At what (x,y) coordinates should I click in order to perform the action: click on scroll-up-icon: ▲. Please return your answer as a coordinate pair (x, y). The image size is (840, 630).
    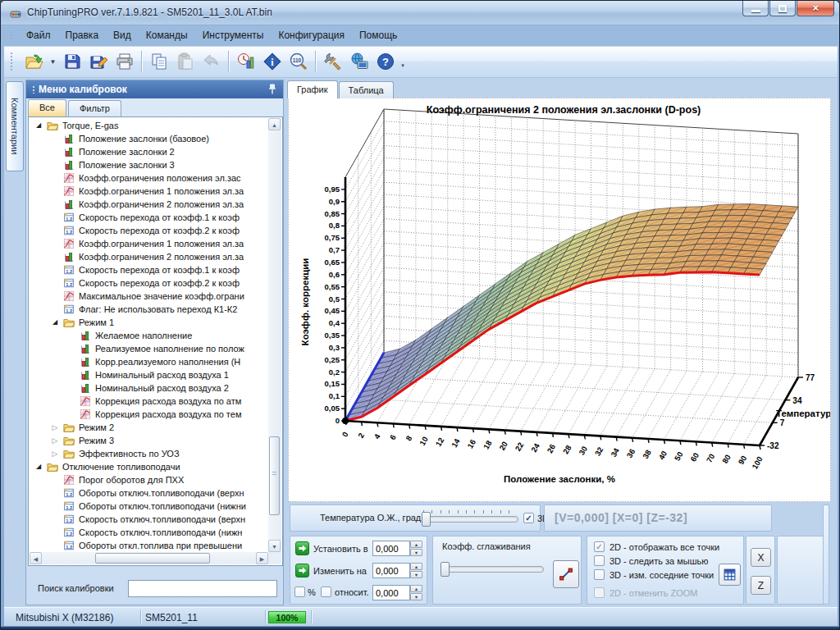
    Looking at the image, I should click on (274, 125).